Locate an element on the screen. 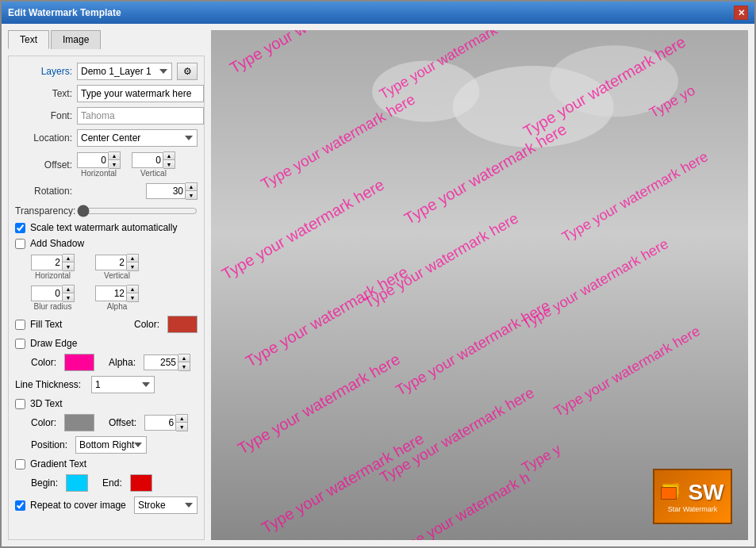  sw-logo-inner: SW is located at coordinates (692, 492).